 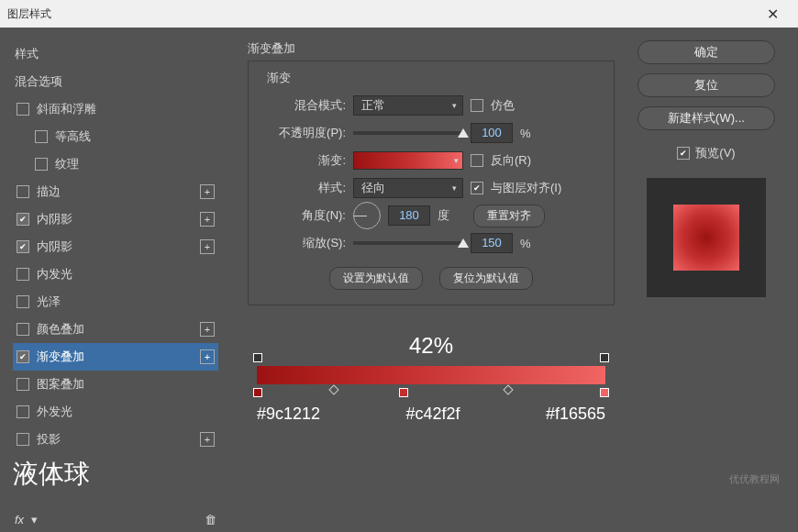 What do you see at coordinates (116, 54) in the screenshot?
I see `styles-header: 样式` at bounding box center [116, 54].